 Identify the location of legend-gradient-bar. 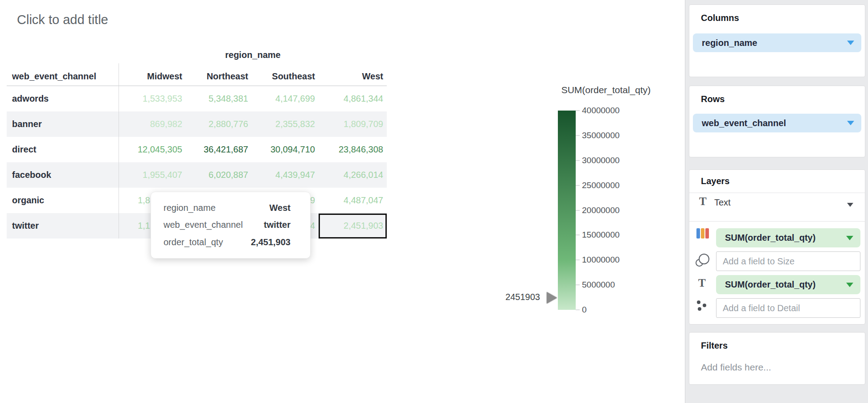
(567, 210).